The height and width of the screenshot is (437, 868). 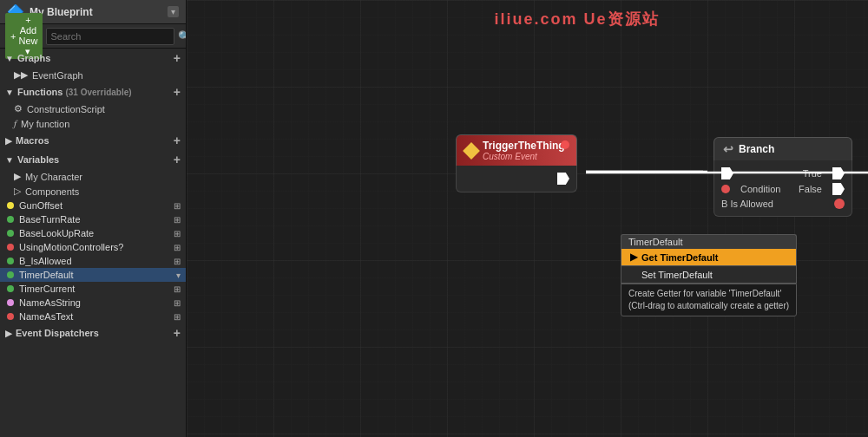 What do you see at coordinates (516, 150) in the screenshot?
I see `trigger-header: TriggerTheThing Custom Event` at bounding box center [516, 150].